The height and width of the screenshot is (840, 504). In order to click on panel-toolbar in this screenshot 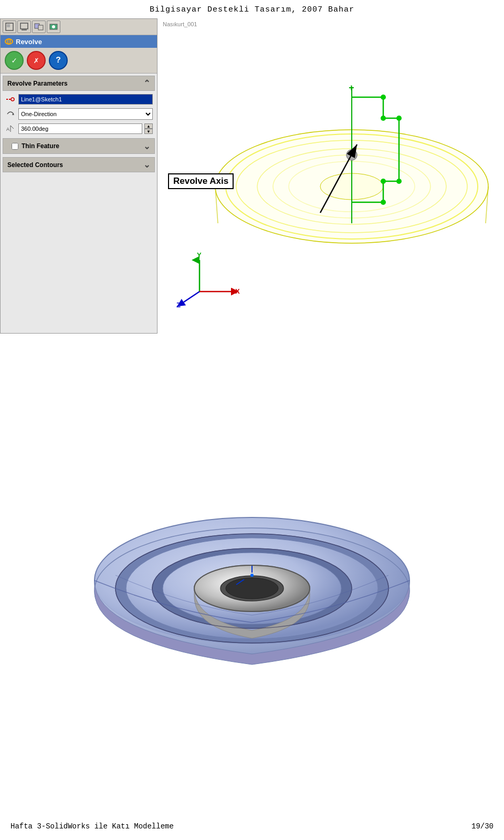, I will do `click(79, 27)`.